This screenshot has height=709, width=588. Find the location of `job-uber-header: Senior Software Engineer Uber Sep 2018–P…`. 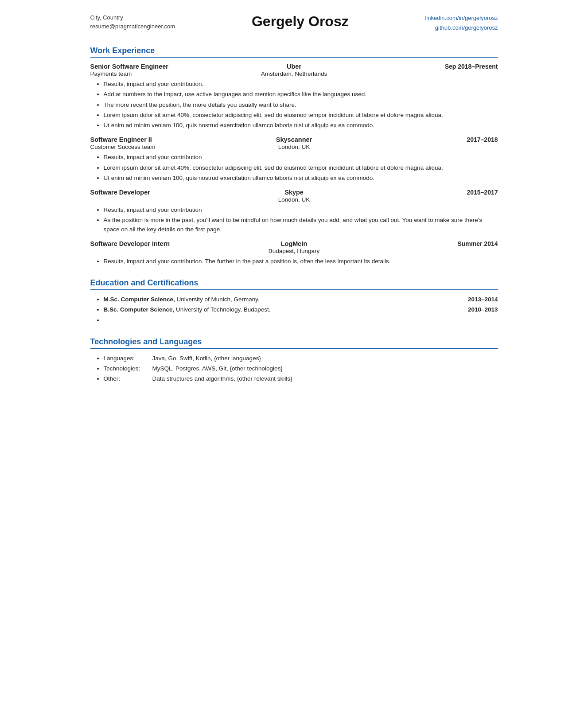

job-uber-header: Senior Software Engineer Uber Sep 2018–P… is located at coordinates (294, 66).